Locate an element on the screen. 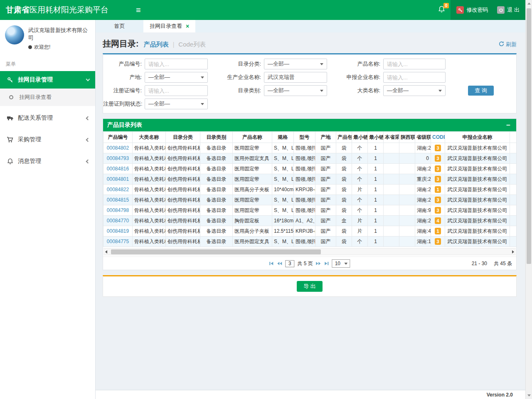 The height and width of the screenshot is (399, 532). prev-page-icon is located at coordinates (279, 264).